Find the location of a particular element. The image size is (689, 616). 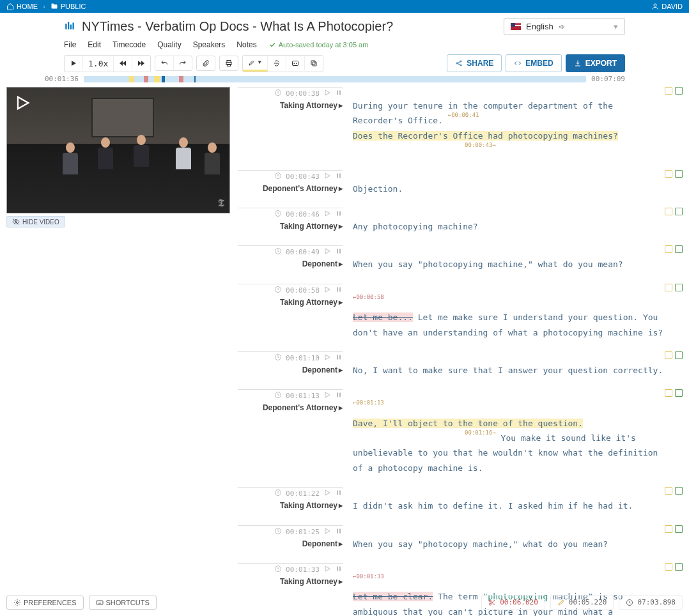

menu-edit: Edit is located at coordinates (95, 45).